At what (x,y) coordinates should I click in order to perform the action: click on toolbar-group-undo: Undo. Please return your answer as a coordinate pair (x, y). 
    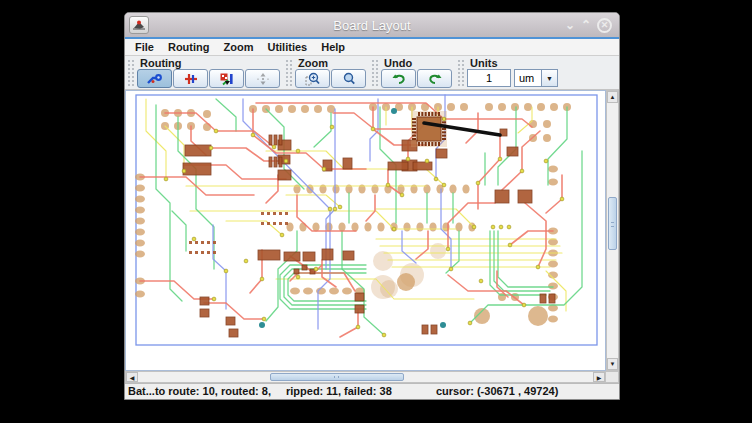
    Looking at the image, I should click on (417, 73).